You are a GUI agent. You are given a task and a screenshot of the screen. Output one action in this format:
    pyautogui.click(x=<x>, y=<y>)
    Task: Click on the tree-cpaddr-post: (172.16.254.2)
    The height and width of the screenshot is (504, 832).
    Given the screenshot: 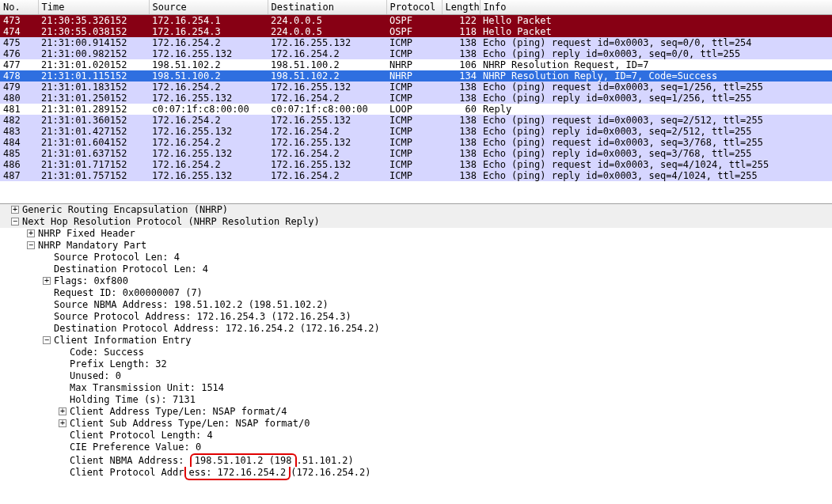 What is the action you would take?
    pyautogui.click(x=331, y=472)
    